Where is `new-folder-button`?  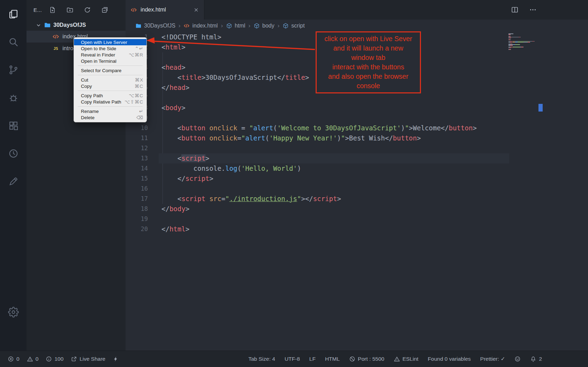
new-folder-button is located at coordinates (70, 10).